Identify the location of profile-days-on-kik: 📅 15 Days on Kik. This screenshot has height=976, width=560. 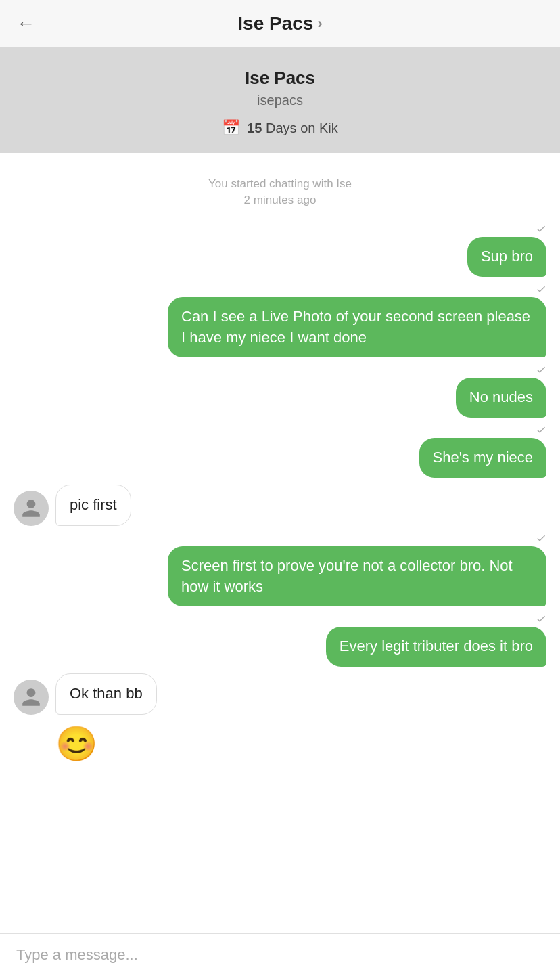
(280, 128).